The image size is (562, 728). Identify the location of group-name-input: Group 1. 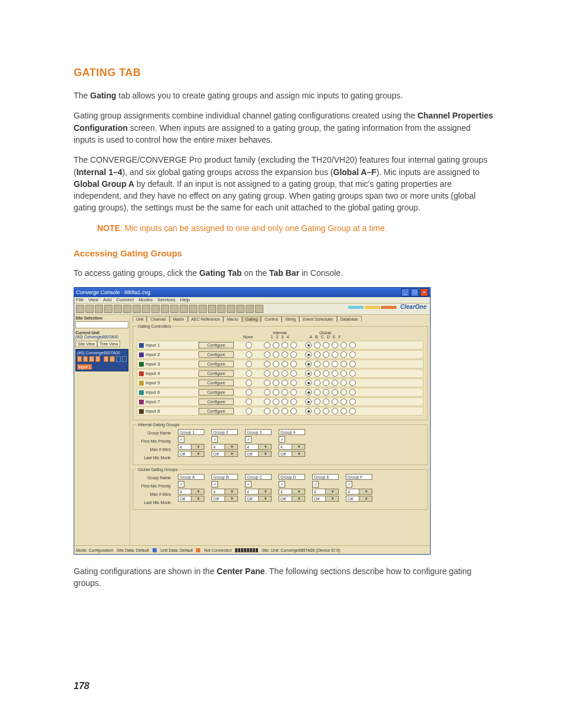
(191, 432).